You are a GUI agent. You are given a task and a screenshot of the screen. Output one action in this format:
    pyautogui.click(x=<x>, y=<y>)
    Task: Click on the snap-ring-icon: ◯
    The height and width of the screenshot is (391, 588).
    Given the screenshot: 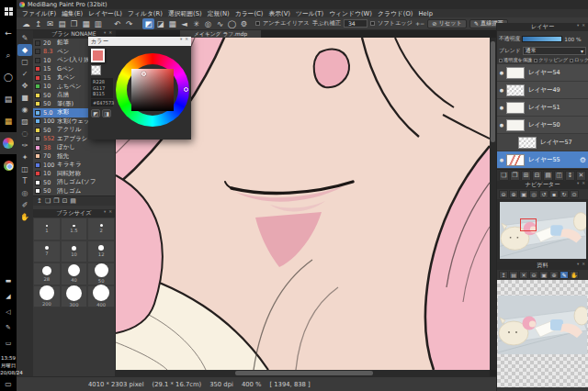 What is the action you would take?
    pyautogui.click(x=232, y=24)
    